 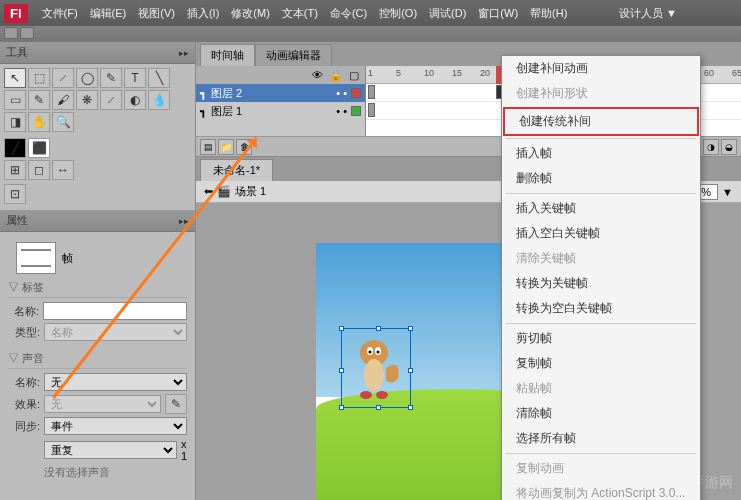 I want to click on section-sound: ▽ 声音, so click(x=98, y=359).